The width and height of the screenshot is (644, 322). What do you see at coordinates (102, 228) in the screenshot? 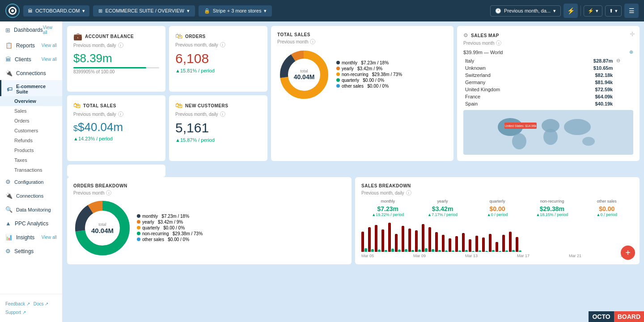
I see `orders-breakdown-chart: total 40.04M` at bounding box center [102, 228].